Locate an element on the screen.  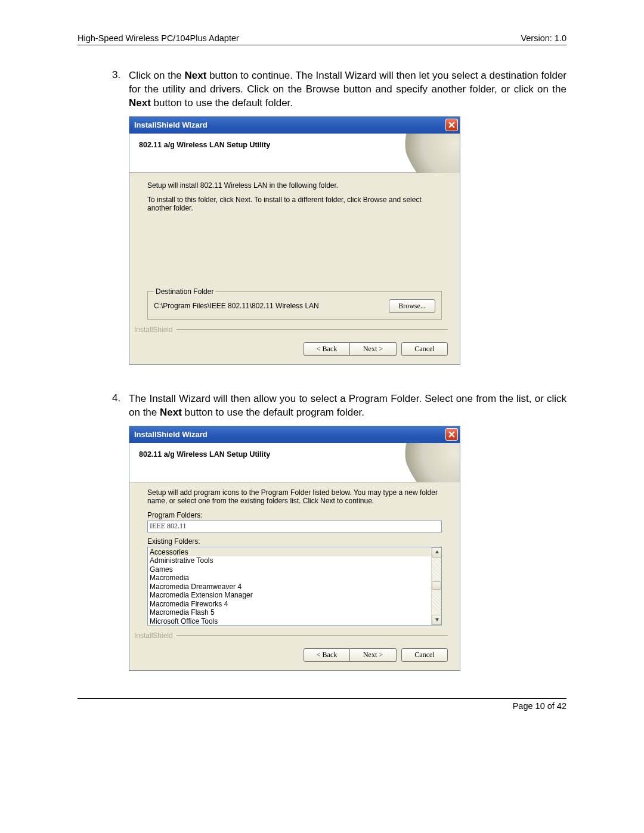
list-item: Microsoft Office Tools is located at coordinates (290, 621).